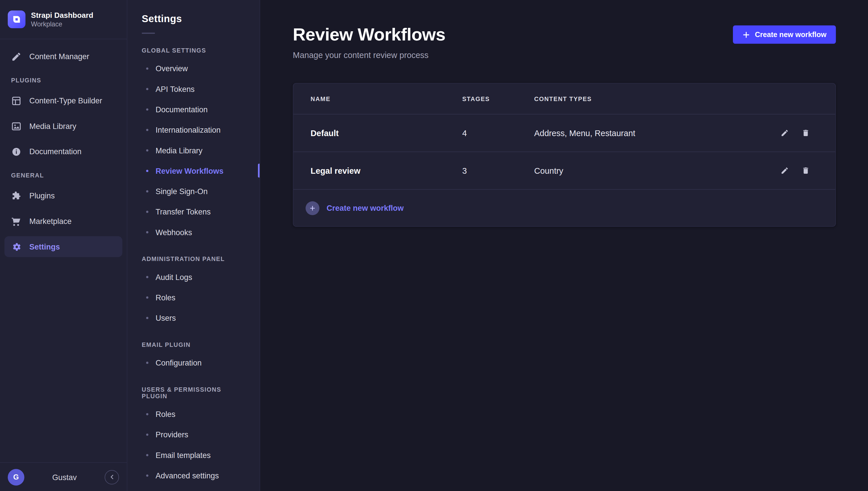 The width and height of the screenshot is (868, 491). What do you see at coordinates (498, 133) in the screenshot?
I see `workflow-stages: 4` at bounding box center [498, 133].